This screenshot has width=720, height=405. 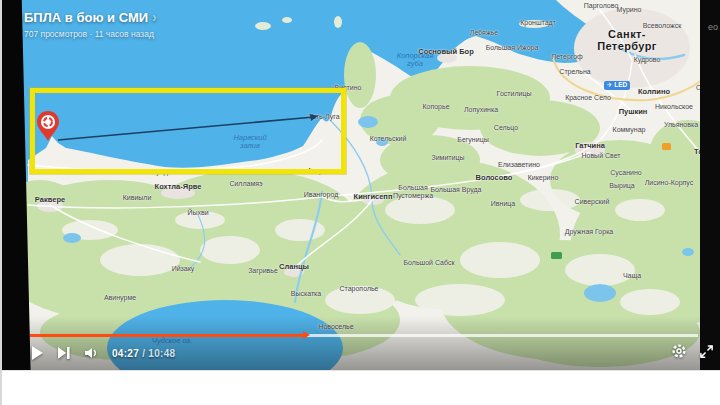 I want to click on map-label: Гостилицы, so click(x=514, y=94).